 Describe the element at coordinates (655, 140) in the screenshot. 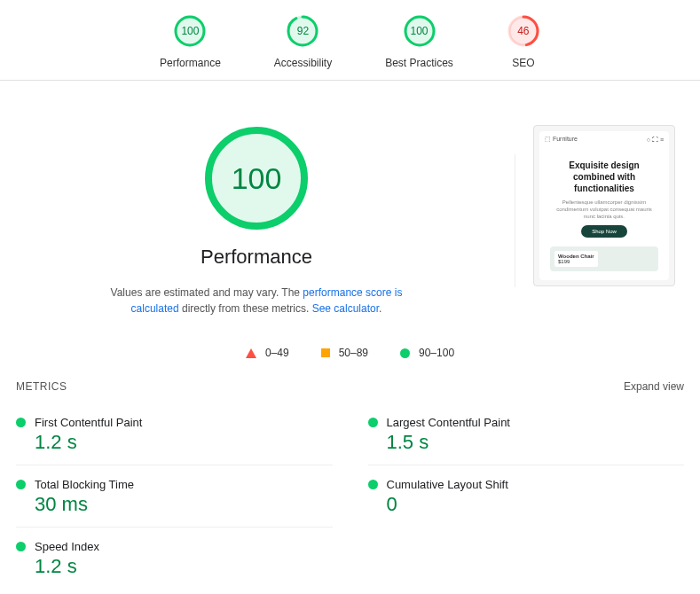

I see `preview-icons: ○ ⛶ ≡` at that location.